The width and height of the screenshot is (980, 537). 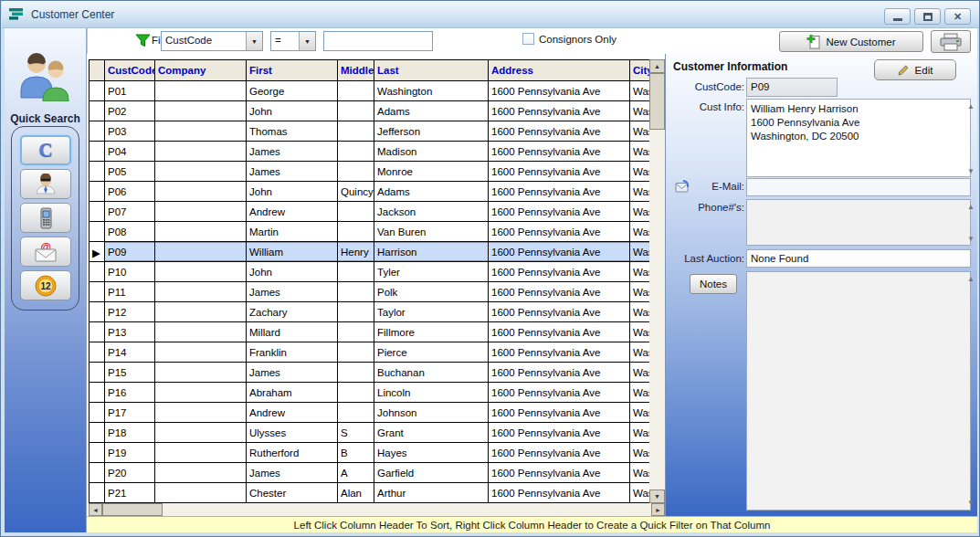 What do you see at coordinates (378, 41) in the screenshot?
I see `filter-value-input` at bounding box center [378, 41].